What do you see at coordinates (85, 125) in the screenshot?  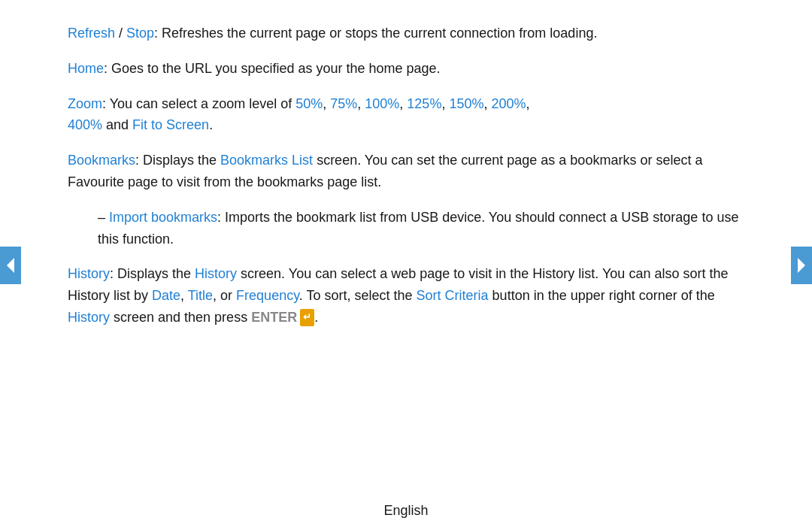 I see `zoom-400: 400%` at bounding box center [85, 125].